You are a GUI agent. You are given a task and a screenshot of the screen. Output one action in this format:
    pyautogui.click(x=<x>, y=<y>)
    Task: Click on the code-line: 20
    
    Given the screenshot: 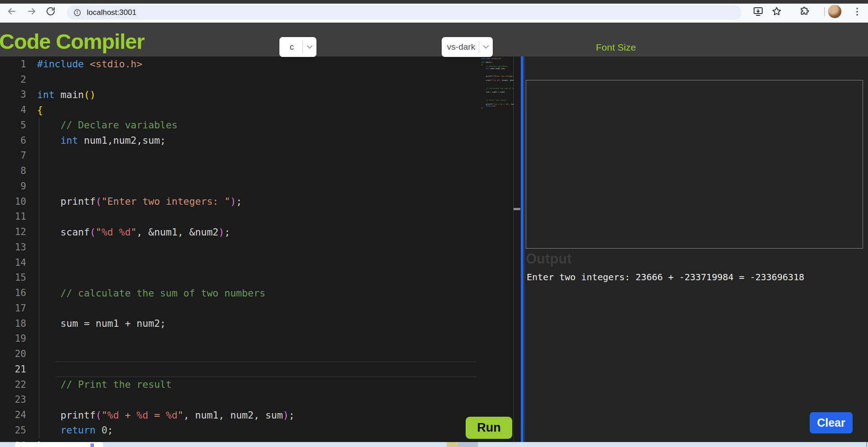 What is the action you would take?
    pyautogui.click(x=260, y=354)
    